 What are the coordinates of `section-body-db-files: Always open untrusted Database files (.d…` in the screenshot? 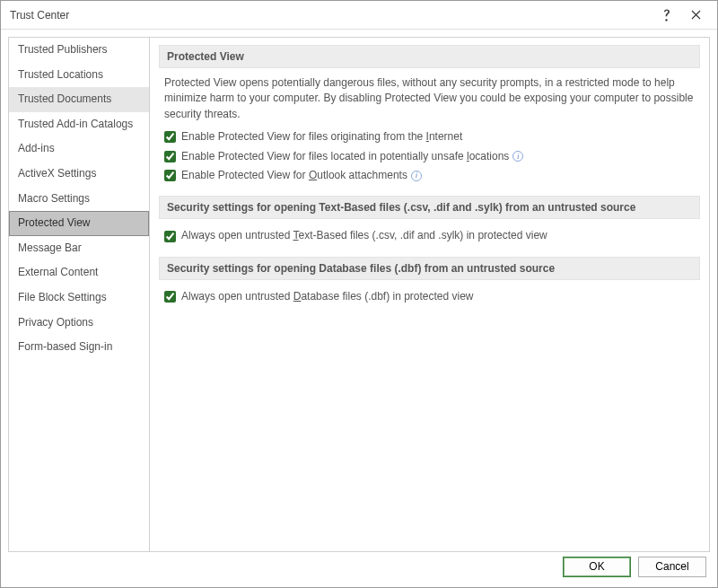 It's located at (429, 302).